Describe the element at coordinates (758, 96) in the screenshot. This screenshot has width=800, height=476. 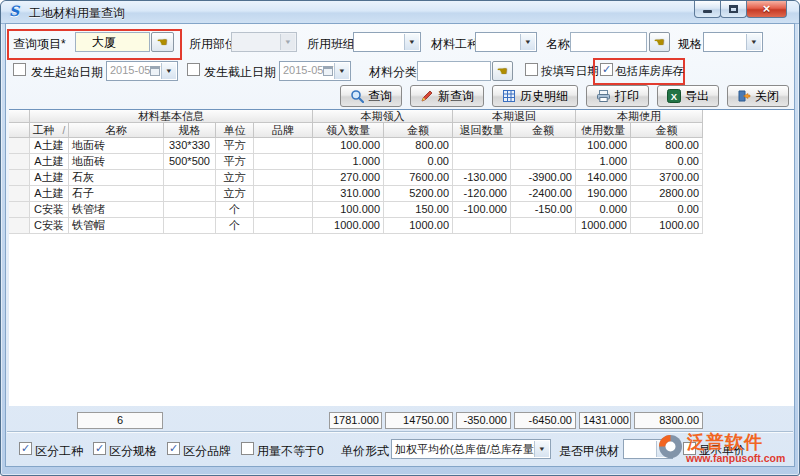
I see `close-button: 关闭` at that location.